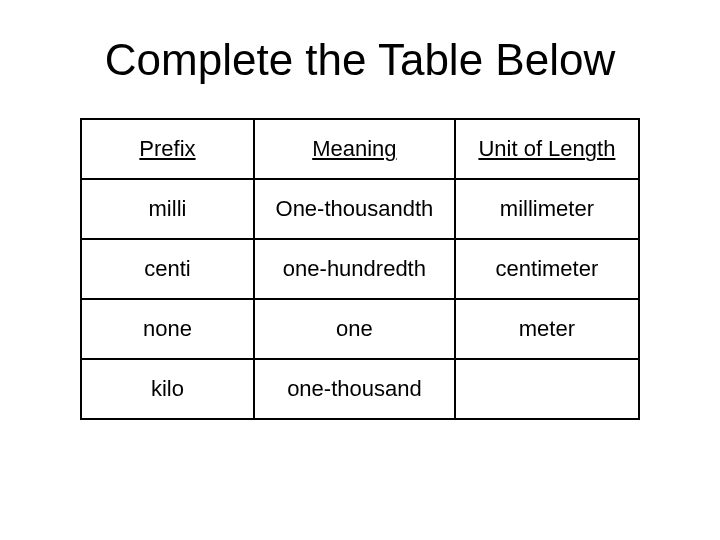 The height and width of the screenshot is (540, 720). I want to click on cell-prefix: kilo, so click(168, 389).